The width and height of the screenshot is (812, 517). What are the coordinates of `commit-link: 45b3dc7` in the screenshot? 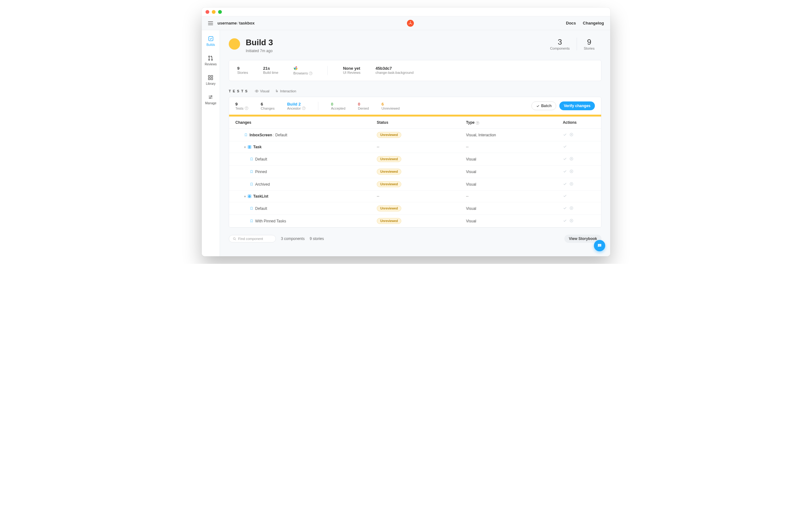 It's located at (395, 68).